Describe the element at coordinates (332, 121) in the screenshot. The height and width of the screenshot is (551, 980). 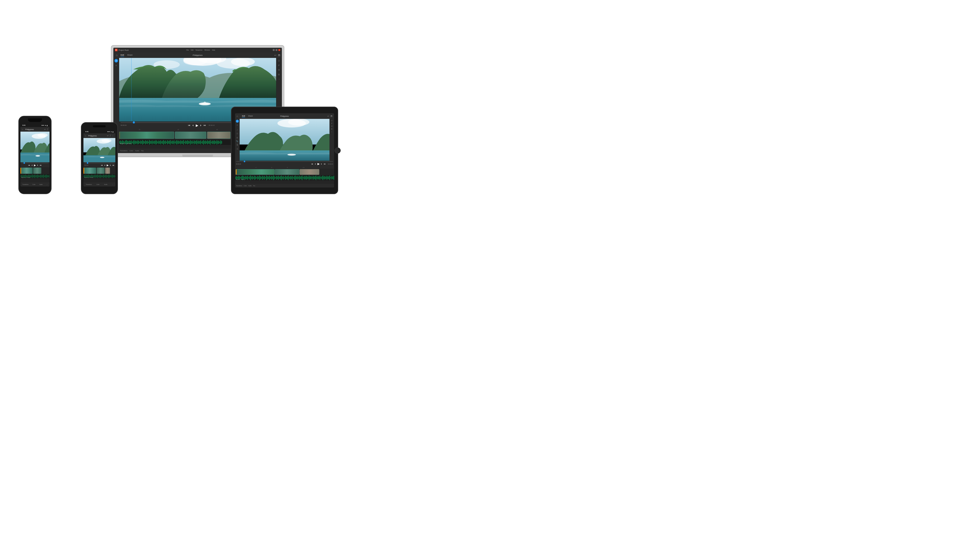
I see `tablet-crop-icon: ⊡` at that location.